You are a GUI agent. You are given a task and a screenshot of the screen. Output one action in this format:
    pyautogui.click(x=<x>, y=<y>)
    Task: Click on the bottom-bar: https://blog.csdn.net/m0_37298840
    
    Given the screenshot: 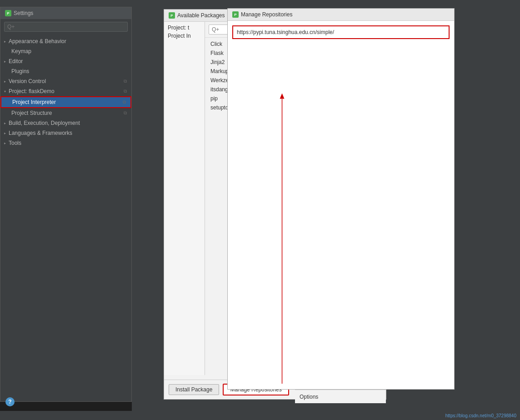 What is the action you would take?
    pyautogui.click(x=260, y=415)
    